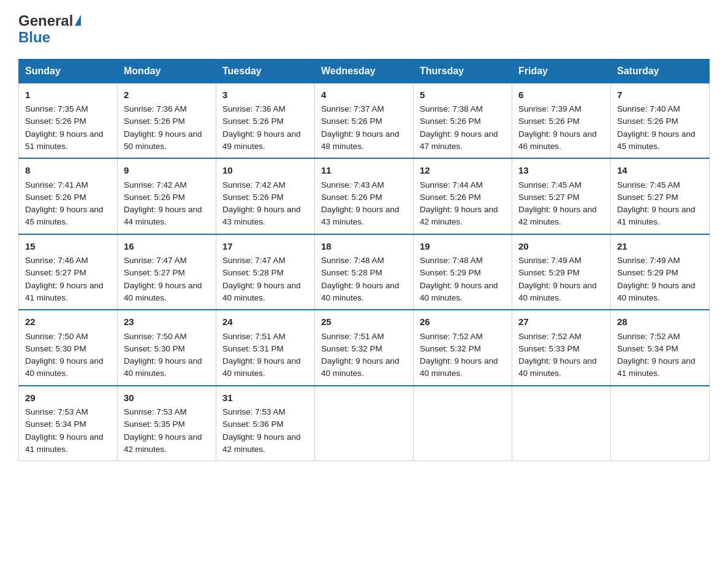 This screenshot has height=563, width=728. I want to click on calendar-cell: 30Sunrise: 7:53 AMSunset: 5:35 PMDayligh…, so click(167, 423).